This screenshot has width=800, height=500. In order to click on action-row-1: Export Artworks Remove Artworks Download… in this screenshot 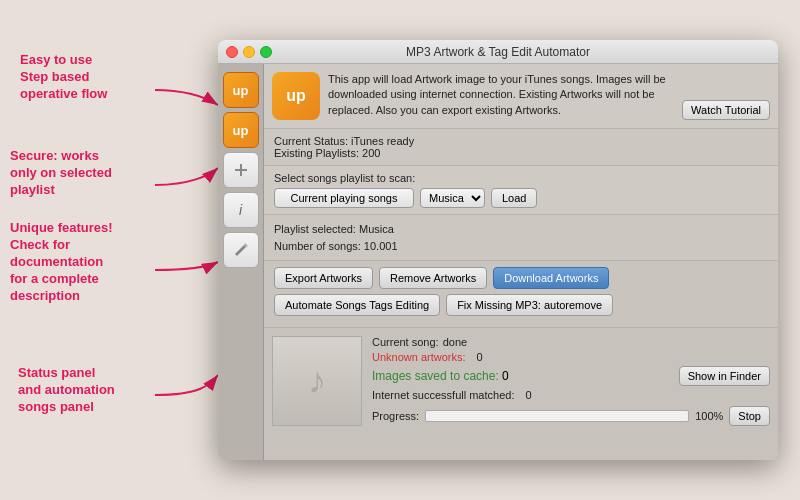, I will do `click(521, 278)`.